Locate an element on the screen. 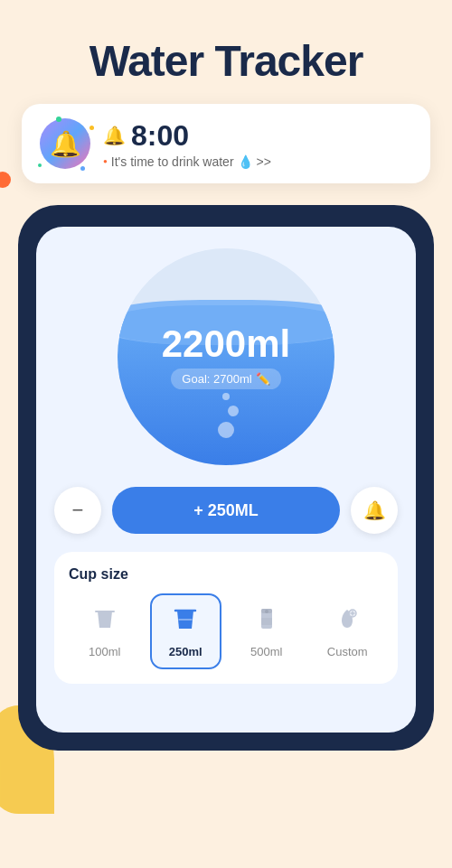 The image size is (452, 868). bell-button: 🔔 is located at coordinates (374, 510).